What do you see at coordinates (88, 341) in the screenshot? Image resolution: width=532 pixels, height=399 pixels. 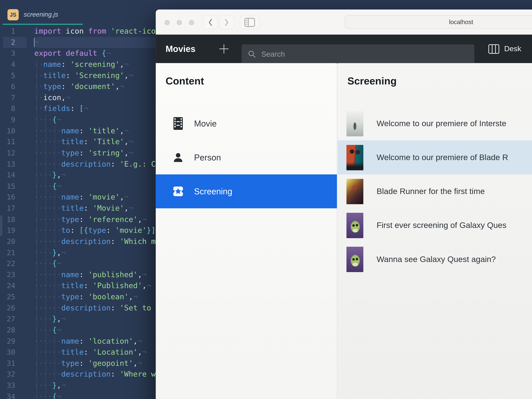 I see `code-text: ······name: 'location',¬` at bounding box center [88, 341].